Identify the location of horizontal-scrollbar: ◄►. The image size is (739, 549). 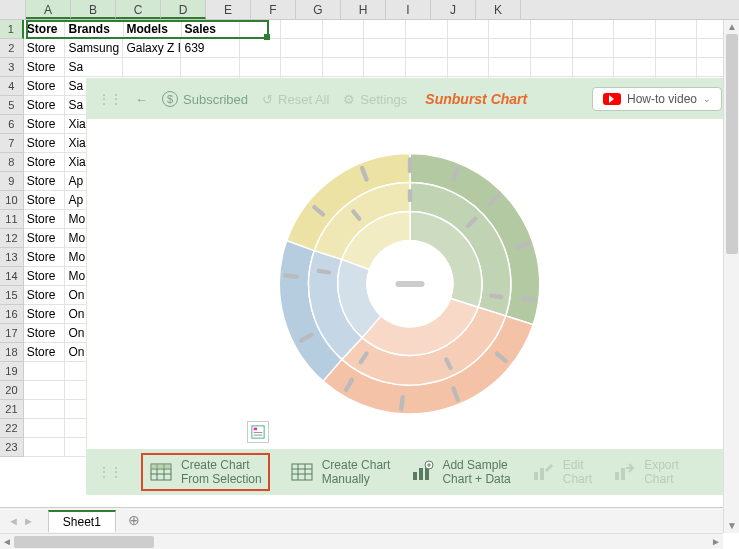
(362, 541).